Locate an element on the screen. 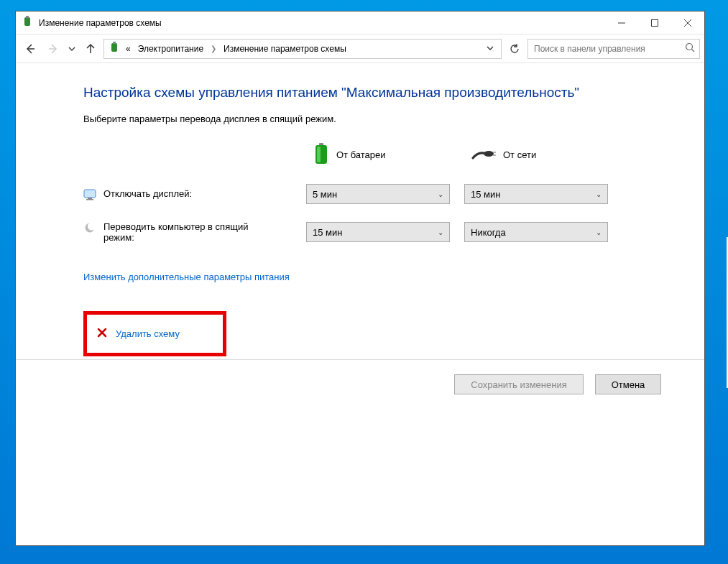 The height and width of the screenshot is (564, 728). back-button is located at coordinates (30, 49).